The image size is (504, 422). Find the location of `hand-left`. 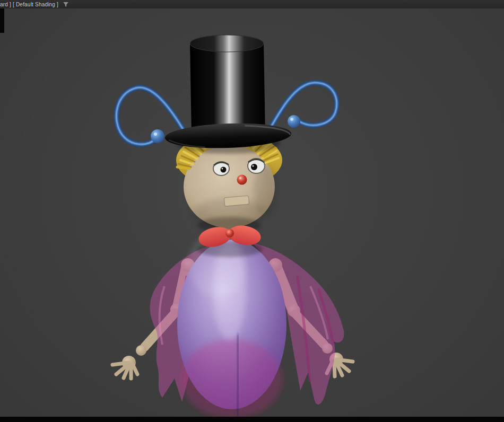

hand-left is located at coordinates (125, 367).